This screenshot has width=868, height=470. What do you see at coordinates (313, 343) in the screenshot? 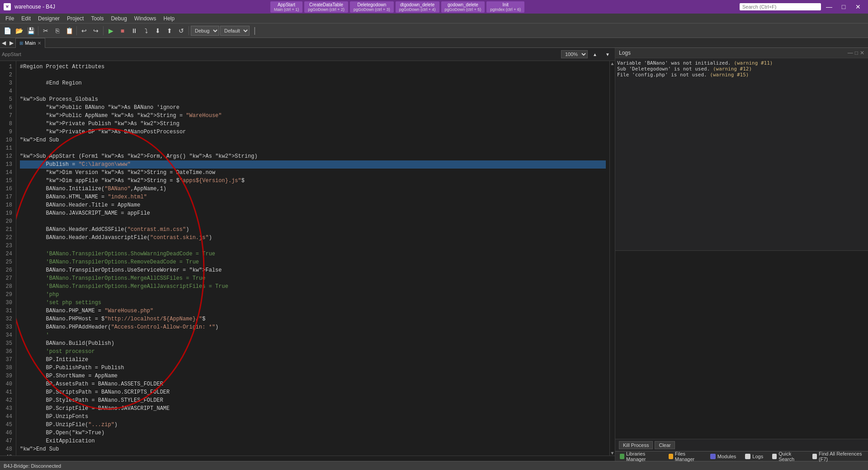
I see `code-line-35: BANano.Build(Publish)` at bounding box center [313, 343].